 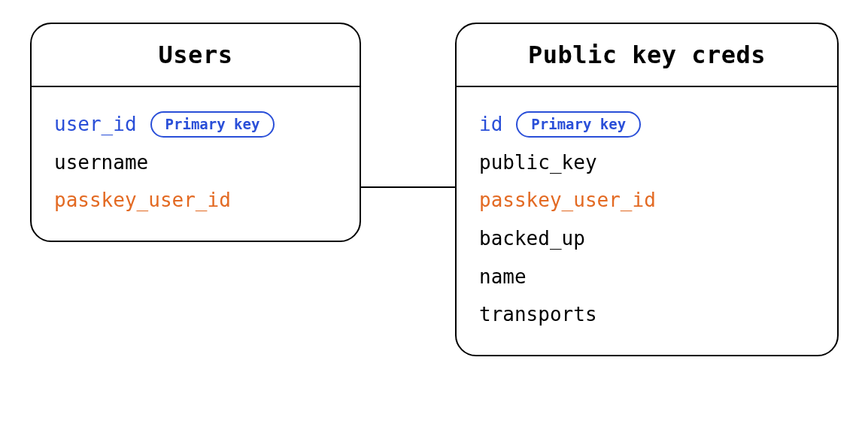 What do you see at coordinates (196, 164) in the screenshot?
I see `entity-users-body: user_id Primary key username passkey_use…` at bounding box center [196, 164].